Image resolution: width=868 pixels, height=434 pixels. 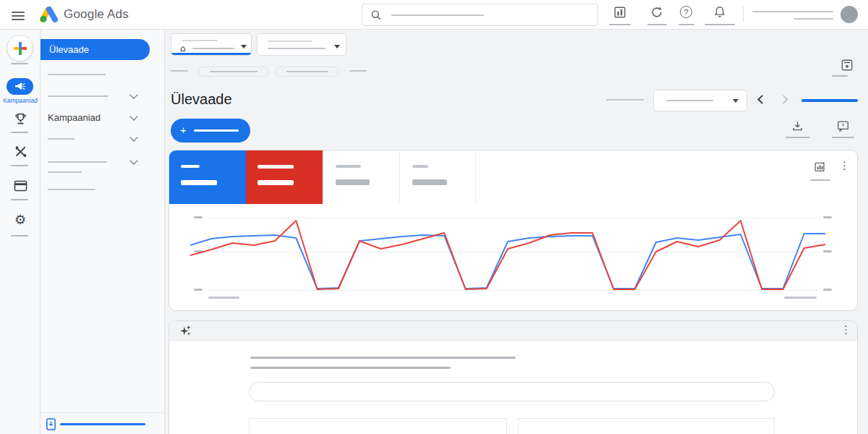 I want to click on save-view-button, so click(x=847, y=67).